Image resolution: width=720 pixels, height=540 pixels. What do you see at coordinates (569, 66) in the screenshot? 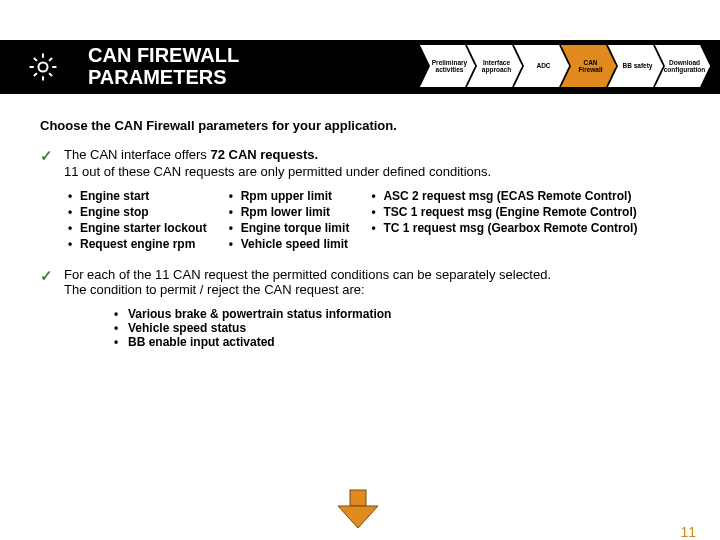
I see `progress-steps: Preliminary activities Interface approac…` at bounding box center [569, 66].